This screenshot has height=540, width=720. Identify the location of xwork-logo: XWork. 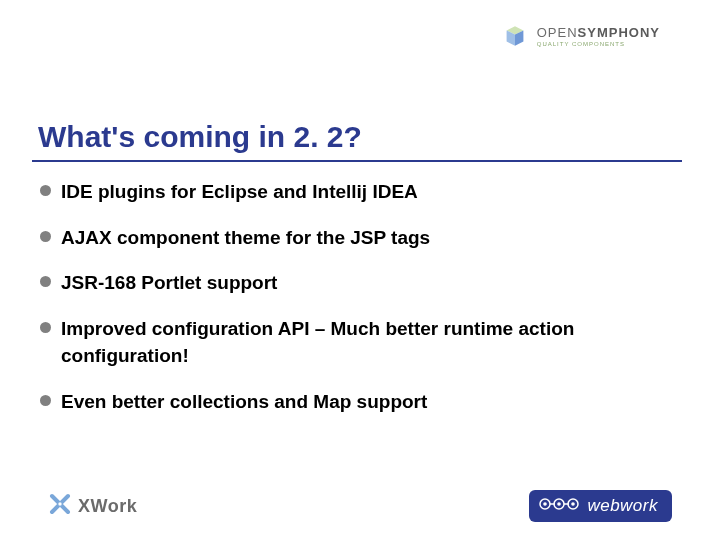
(92, 506).